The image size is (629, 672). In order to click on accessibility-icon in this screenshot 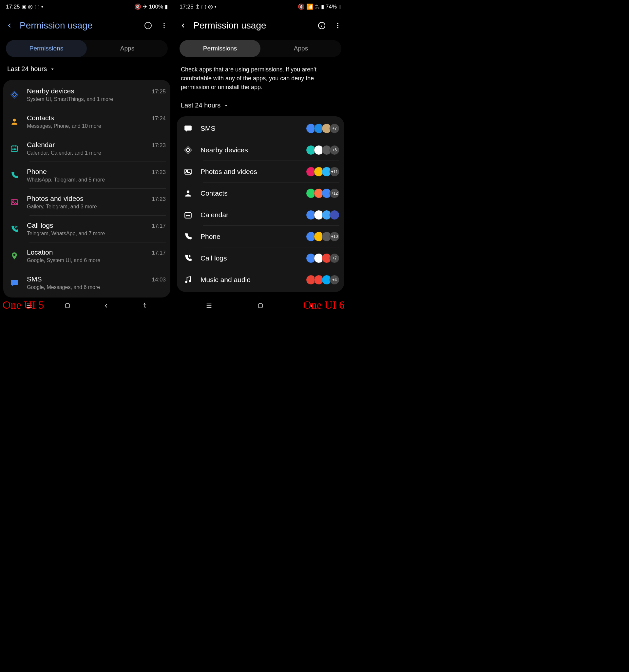, I will do `click(145, 306)`.